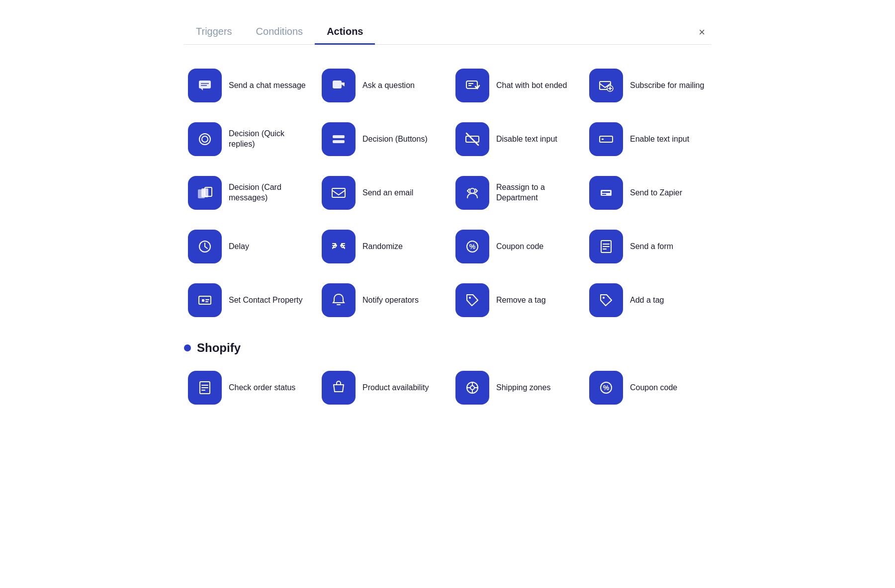 This screenshot has width=895, height=588. Describe the element at coordinates (205, 85) in the screenshot. I see `chat-icon` at that location.